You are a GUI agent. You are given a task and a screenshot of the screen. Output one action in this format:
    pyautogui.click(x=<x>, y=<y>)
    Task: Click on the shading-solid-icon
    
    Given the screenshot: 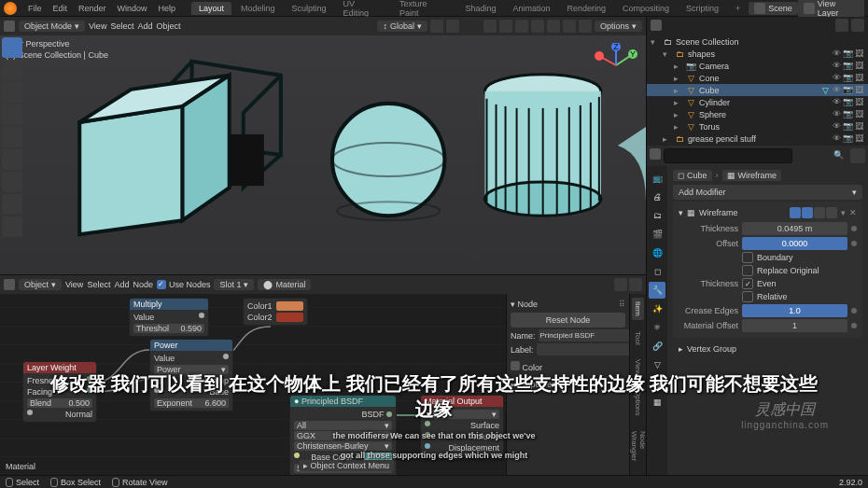 What is the action you would take?
    pyautogui.click(x=553, y=26)
    